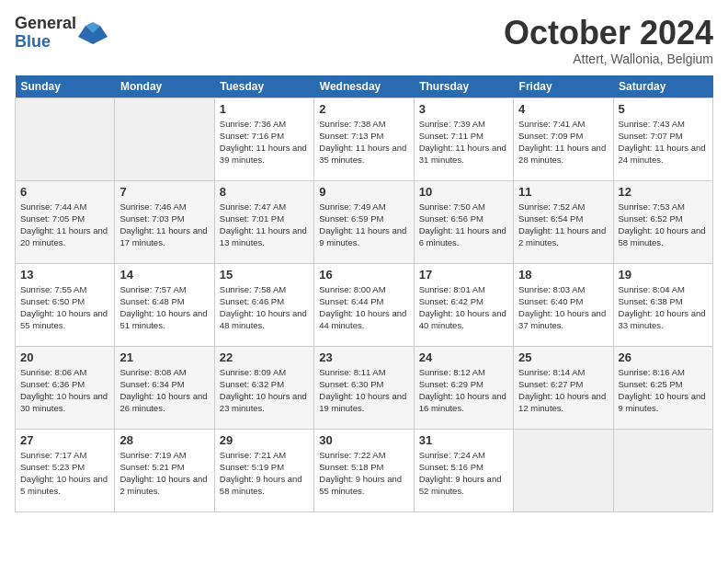  What do you see at coordinates (563, 109) in the screenshot?
I see `day-number: 4` at bounding box center [563, 109].